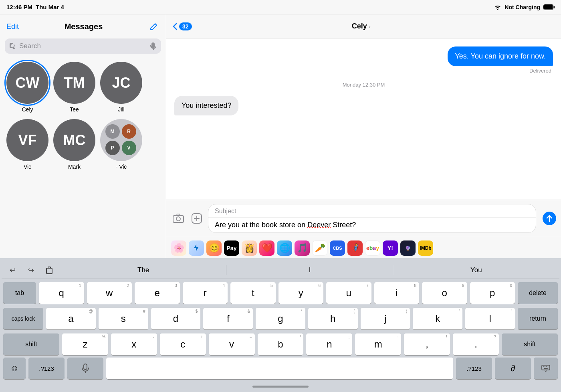  I want to click on wifi-icon, so click(498, 7).